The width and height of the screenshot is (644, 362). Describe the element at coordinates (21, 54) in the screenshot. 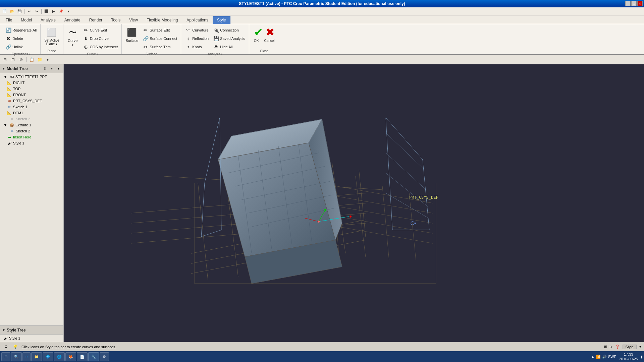

I see `operations-group-label: Operations ▾` at that location.